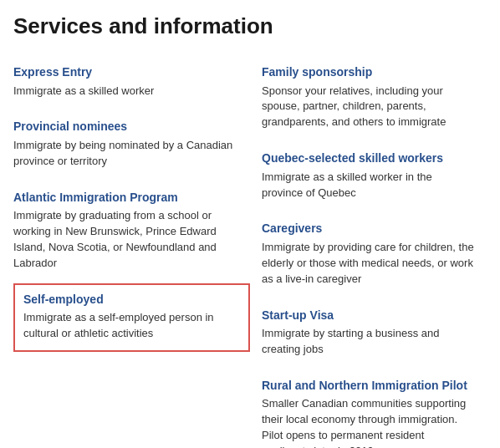  Describe the element at coordinates (368, 107) in the screenshot. I see `family-sponsorship-desc: Sponsor your relatives, including your s…` at that location.